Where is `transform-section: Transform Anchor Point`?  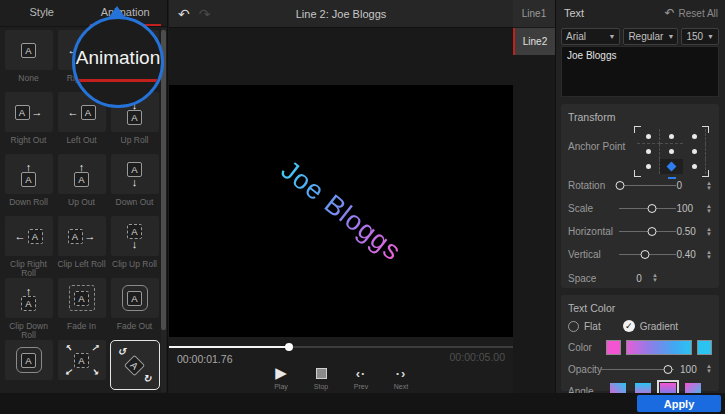 transform-section: Transform Anchor Point is located at coordinates (640, 196).